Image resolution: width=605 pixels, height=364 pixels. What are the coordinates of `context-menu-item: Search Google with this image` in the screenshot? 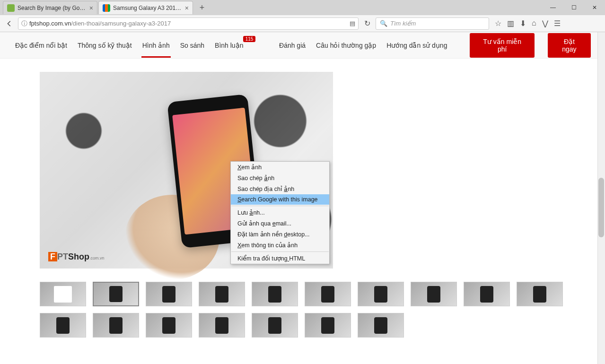 It's located at (280, 199).